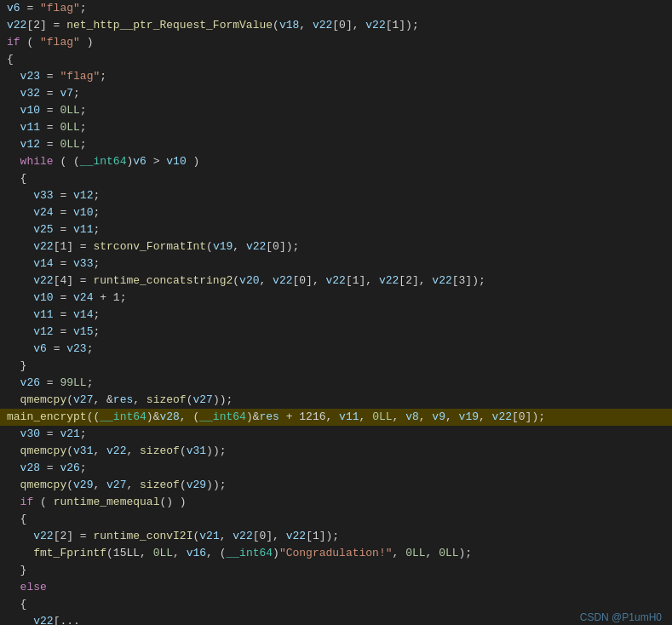 The width and height of the screenshot is (672, 625). I want to click on code-line: v12 = v15;, so click(336, 332).